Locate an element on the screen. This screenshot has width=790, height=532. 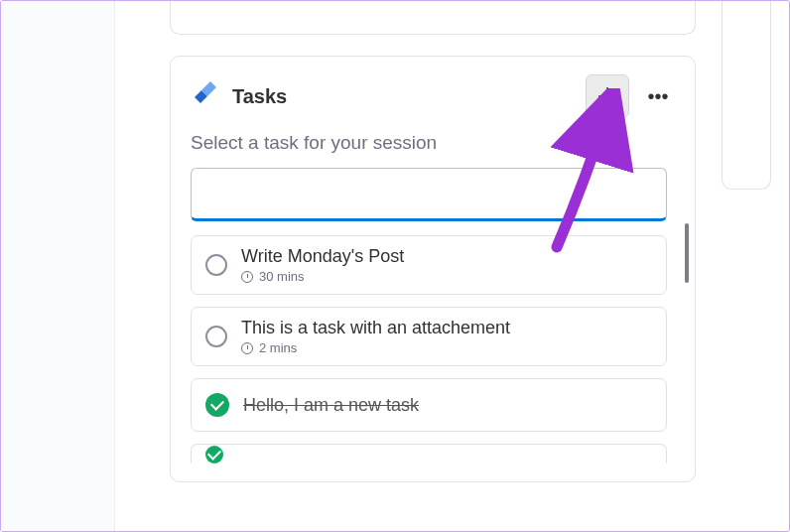
card-header: Tasks ••• is located at coordinates (433, 96).